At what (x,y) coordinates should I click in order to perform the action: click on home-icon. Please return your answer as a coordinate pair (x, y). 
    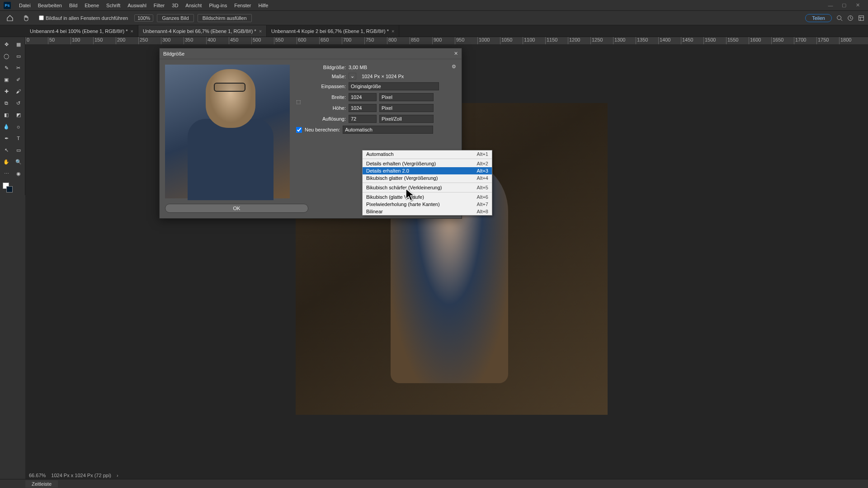
    Looking at the image, I should click on (10, 18).